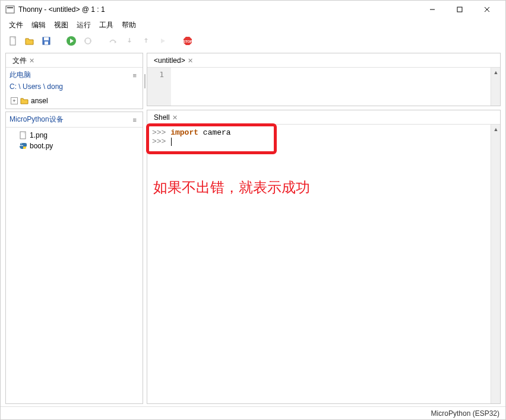  What do you see at coordinates (184, 133) in the screenshot?
I see `shell-keyword: import` at bounding box center [184, 133].